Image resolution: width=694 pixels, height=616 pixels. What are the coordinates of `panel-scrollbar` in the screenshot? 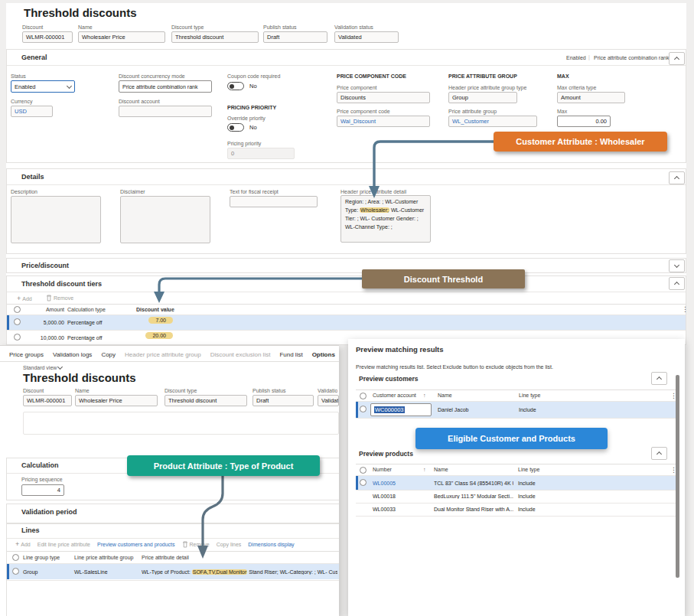 It's located at (678, 476).